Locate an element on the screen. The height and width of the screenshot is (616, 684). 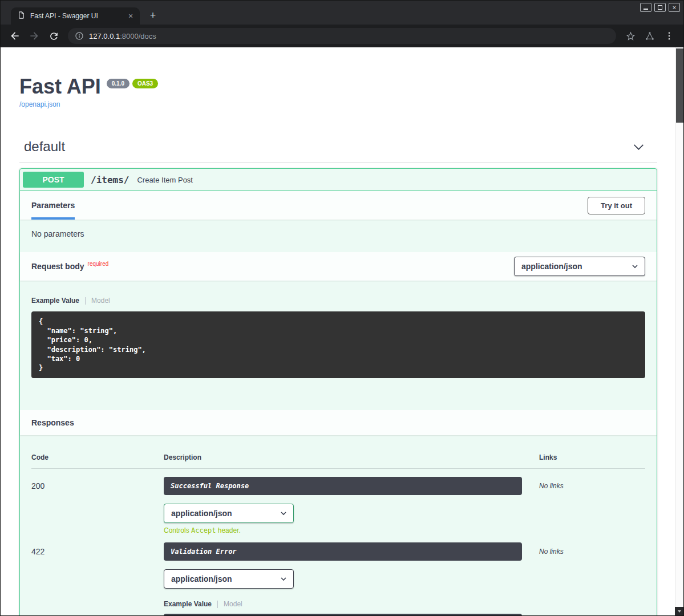
window-controls: × is located at coordinates (660, 7).